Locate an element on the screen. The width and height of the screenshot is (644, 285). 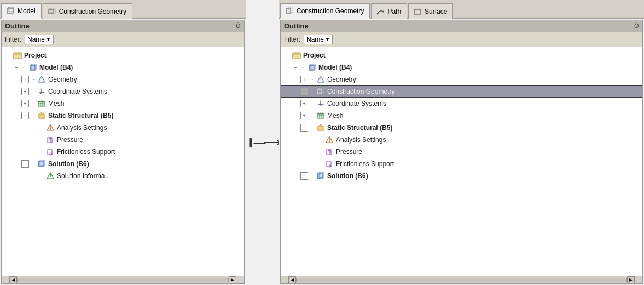
surface-tab-icon is located at coordinates (417, 12).